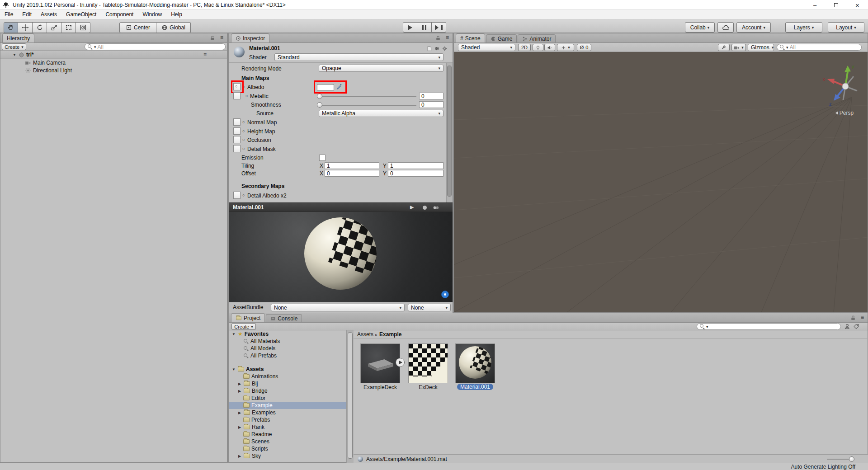  What do you see at coordinates (288, 391) in the screenshot?
I see `tree-folder-bridge: ▶ Bridge` at bounding box center [288, 391].